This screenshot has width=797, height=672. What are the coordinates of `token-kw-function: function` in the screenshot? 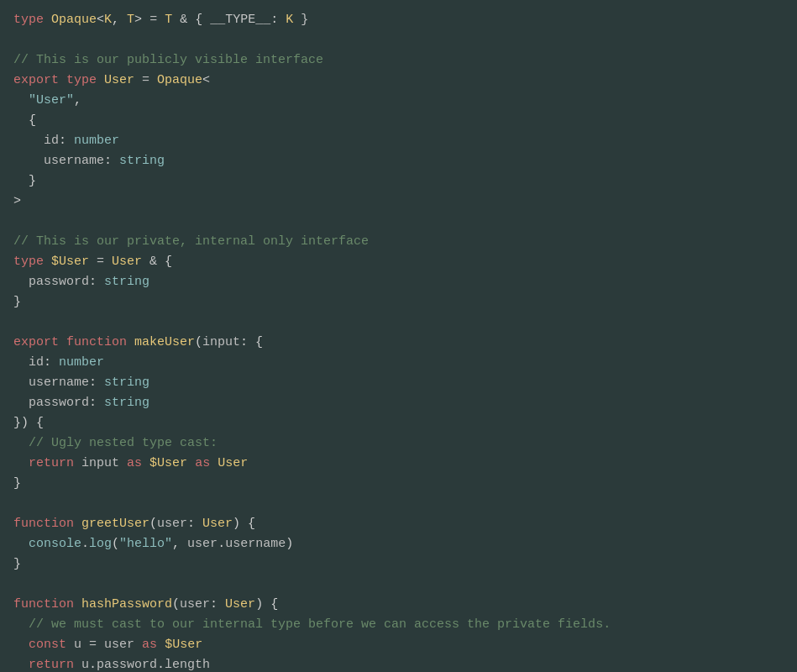 It's located at (97, 343).